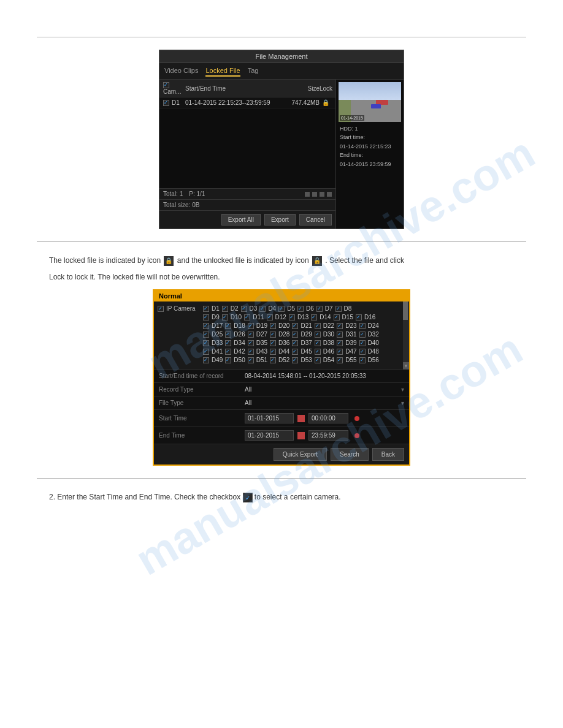 This screenshot has height=728, width=563. Describe the element at coordinates (235, 352) in the screenshot. I see `cam-d42: D42` at that location.